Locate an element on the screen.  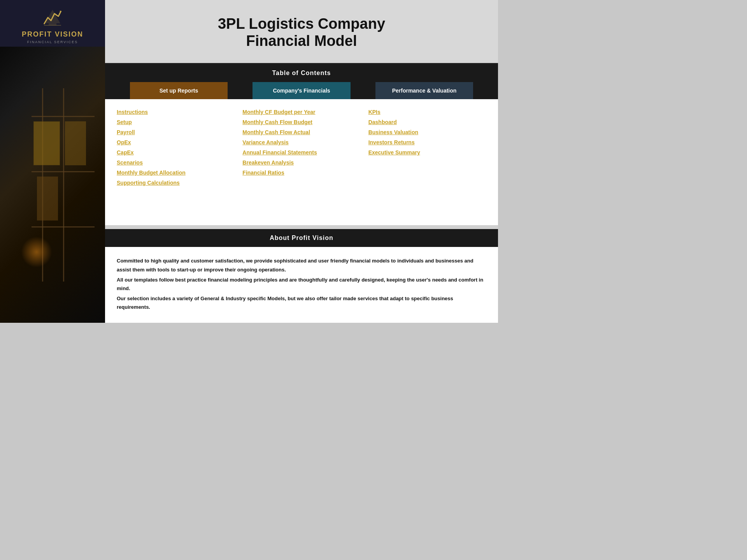
toc-column-financials: Monthly CF Budget per Year Monthly Cash … is located at coordinates (301, 147).